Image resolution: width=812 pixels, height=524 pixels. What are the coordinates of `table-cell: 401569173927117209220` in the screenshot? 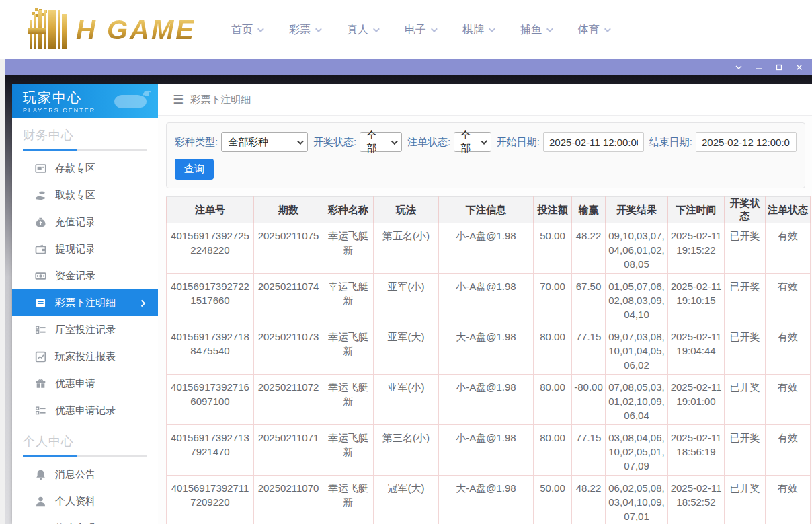 It's located at (210, 500).